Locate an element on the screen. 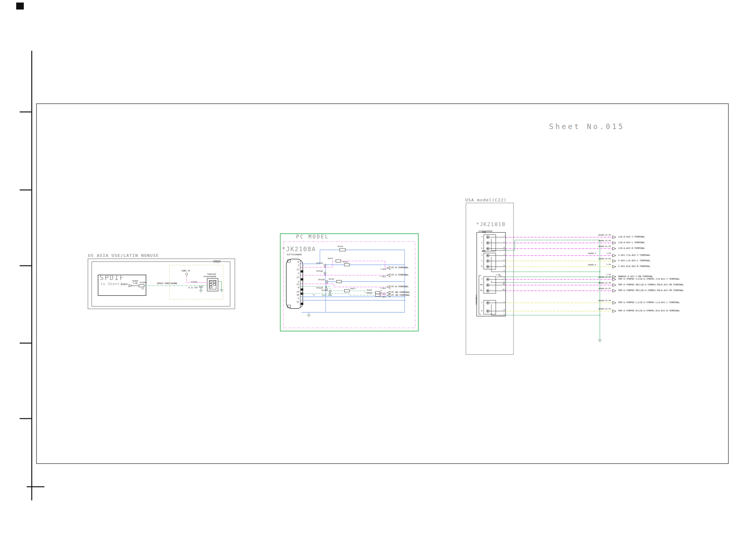 This screenshot has height=534, width=756. registration-marks is located at coordinates (30, 251).